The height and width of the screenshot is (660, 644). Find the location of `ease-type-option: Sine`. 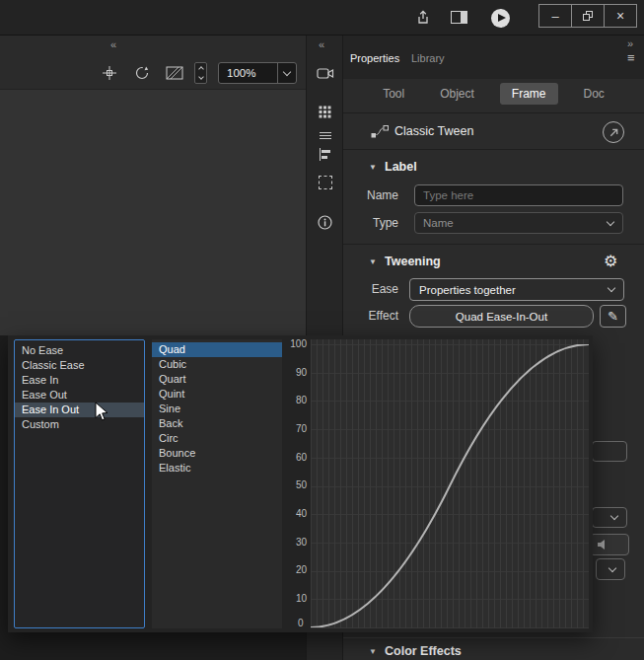

ease-type-option: Sine is located at coordinates (217, 408).